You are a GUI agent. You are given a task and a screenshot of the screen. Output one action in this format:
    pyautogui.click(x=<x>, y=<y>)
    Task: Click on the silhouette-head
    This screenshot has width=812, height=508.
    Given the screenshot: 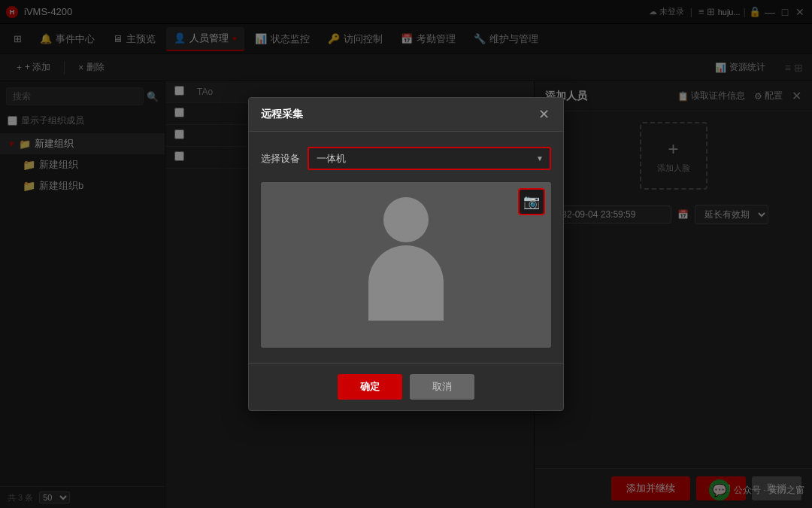 What is the action you would take?
    pyautogui.click(x=406, y=220)
    